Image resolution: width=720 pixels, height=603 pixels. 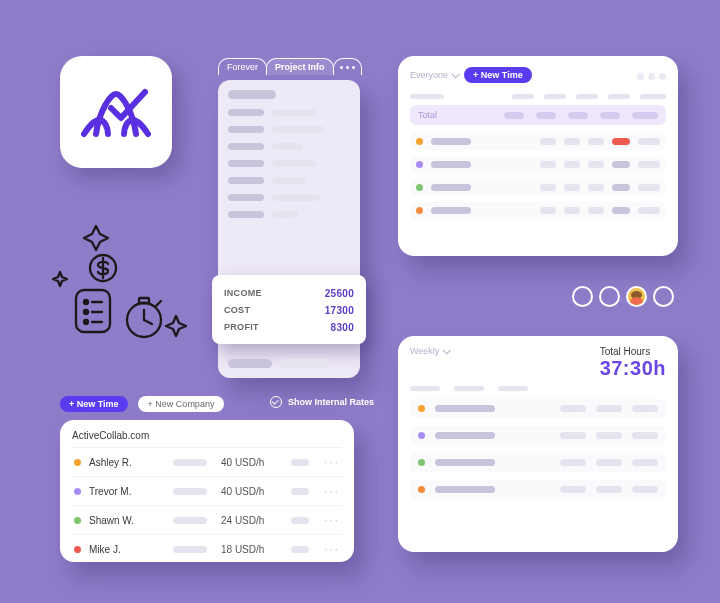 I want to click on rates-row-name: Trevor M., so click(x=124, y=492).